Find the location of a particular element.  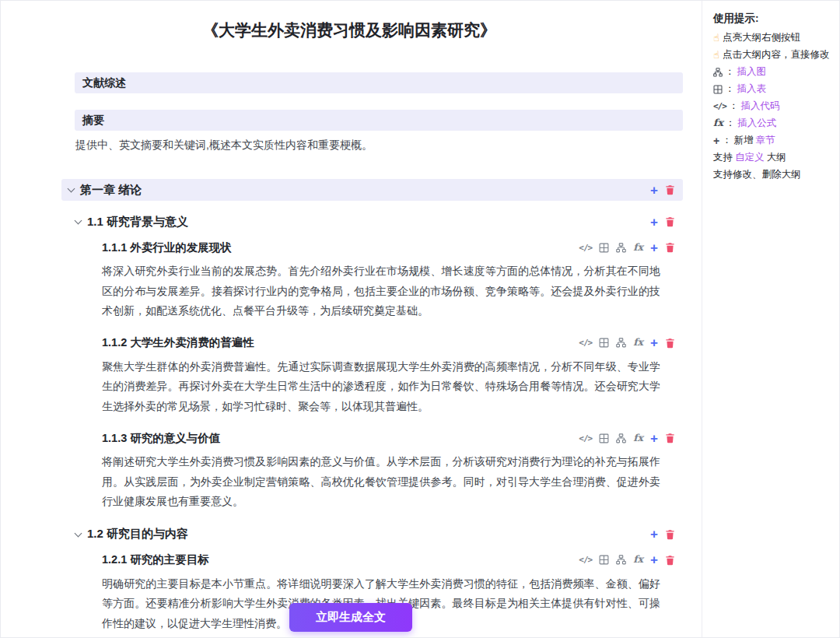

subsection-body: 聚焦大学生群体的外卖消费普遍性。先通过实际调查数据展现大学生外卖消费的高频率情况… is located at coordinates (381, 387).